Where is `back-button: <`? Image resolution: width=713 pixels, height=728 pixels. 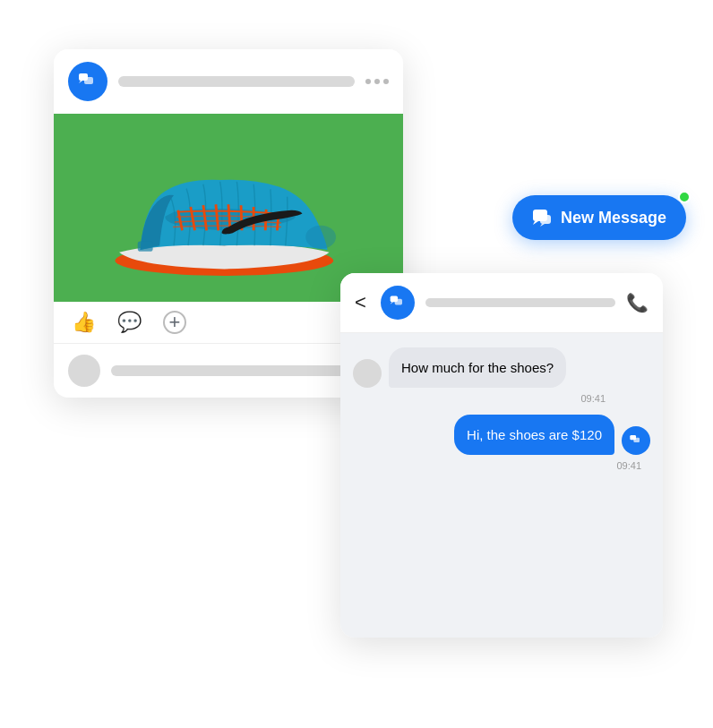
back-button: < is located at coordinates (360, 303).